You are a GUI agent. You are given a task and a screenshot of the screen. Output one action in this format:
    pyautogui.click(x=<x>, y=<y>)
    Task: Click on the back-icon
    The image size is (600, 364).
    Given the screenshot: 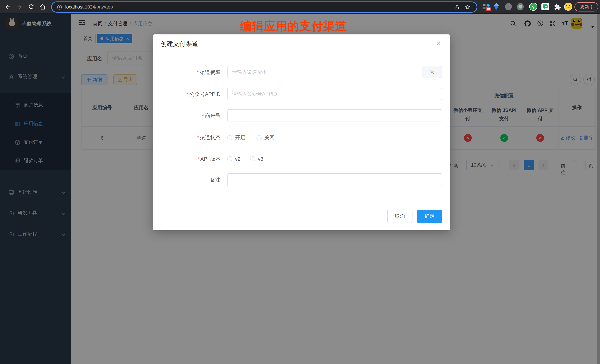 What is the action you would take?
    pyautogui.click(x=8, y=7)
    